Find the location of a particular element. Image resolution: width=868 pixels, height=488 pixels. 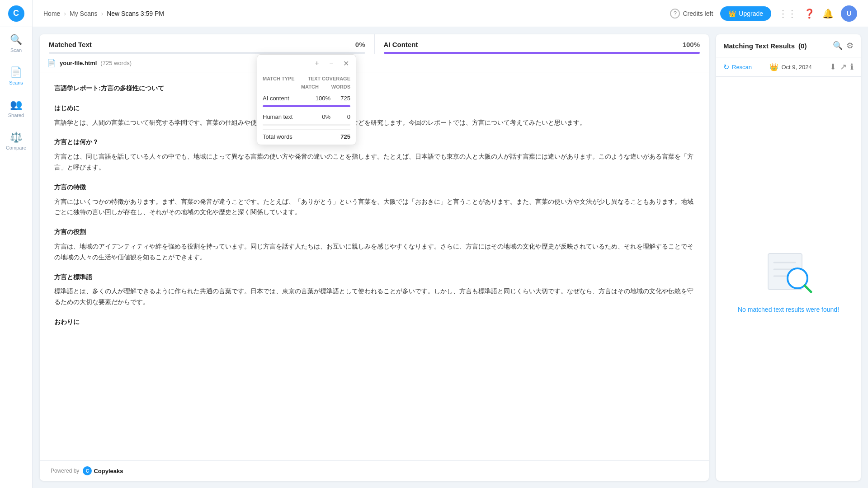

download-icon: ⬇ is located at coordinates (833, 67).